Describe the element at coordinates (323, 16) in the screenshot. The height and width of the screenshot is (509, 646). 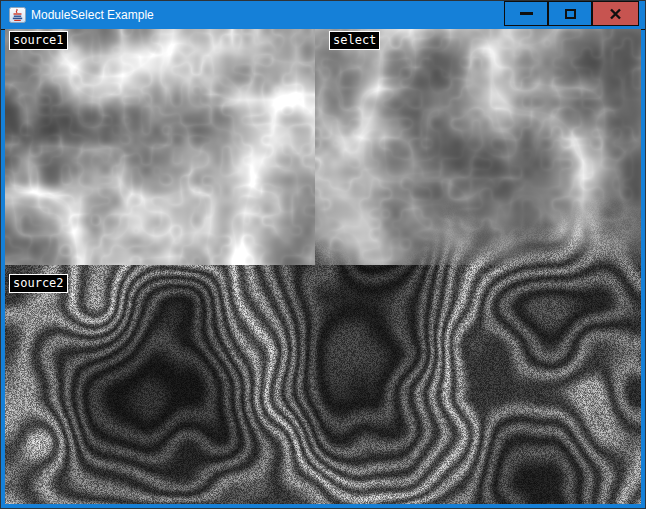
I see `titlebar: ModuleSelect Example` at that location.